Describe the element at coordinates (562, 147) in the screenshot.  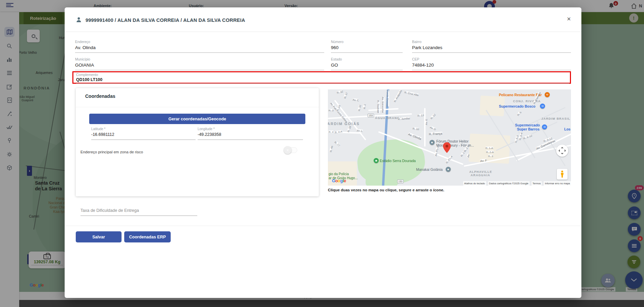
I see `pan-up-icon` at that location.